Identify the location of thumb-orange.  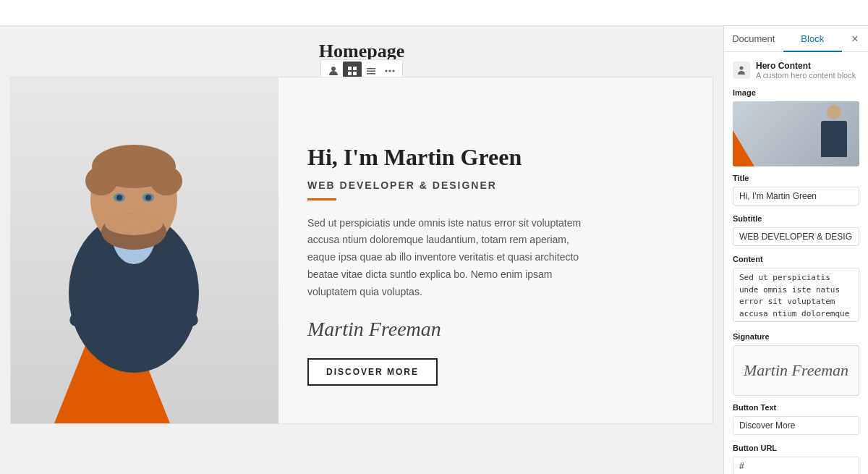
(744, 148).